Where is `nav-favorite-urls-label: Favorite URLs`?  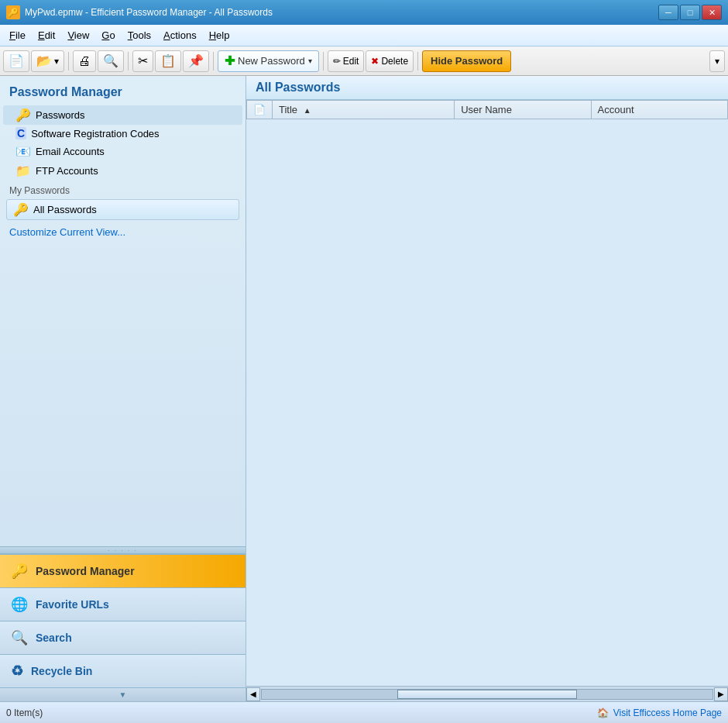
nav-favorite-urls-label: Favorite URLs is located at coordinates (73, 604).